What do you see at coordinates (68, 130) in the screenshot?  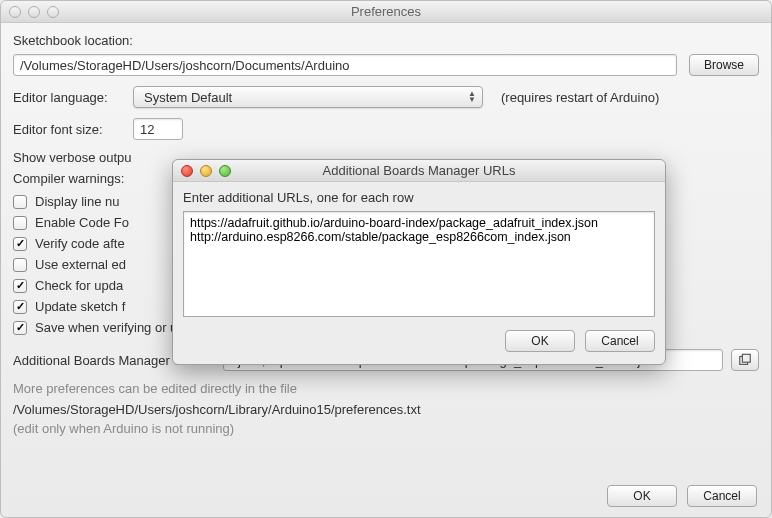 I see `editor-fontsize-label: Editor font size:` at bounding box center [68, 130].